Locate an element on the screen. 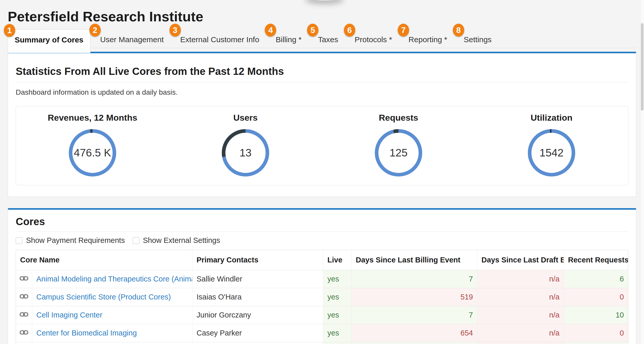 The width and height of the screenshot is (644, 344). donut-ring: 125 is located at coordinates (399, 153).